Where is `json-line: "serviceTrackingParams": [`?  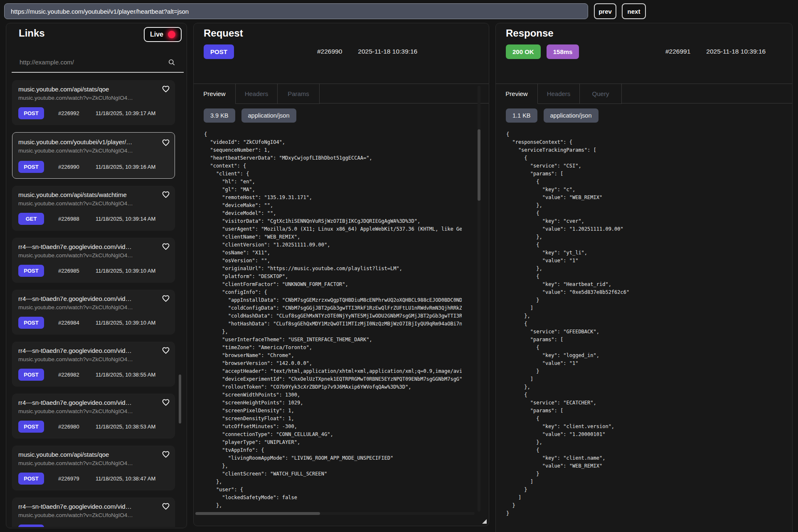
json-line: "serviceTrackingParams": [ is located at coordinates (645, 150).